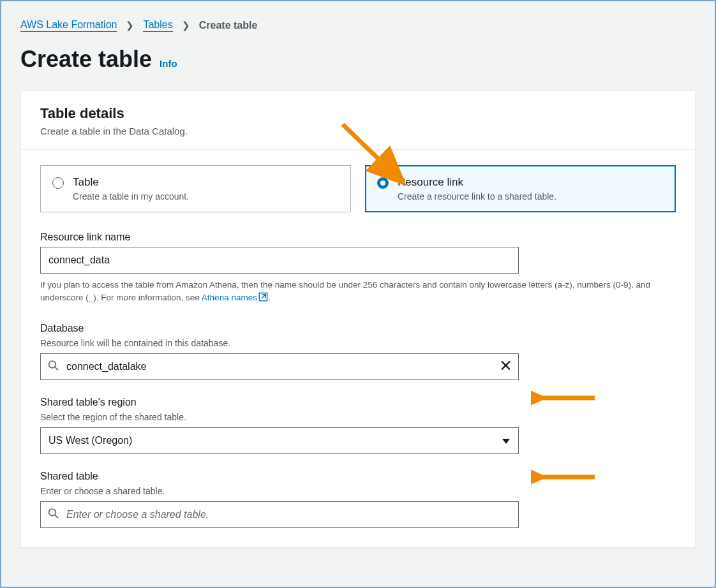 The image size is (716, 588). I want to click on external-link-icon, so click(263, 298).